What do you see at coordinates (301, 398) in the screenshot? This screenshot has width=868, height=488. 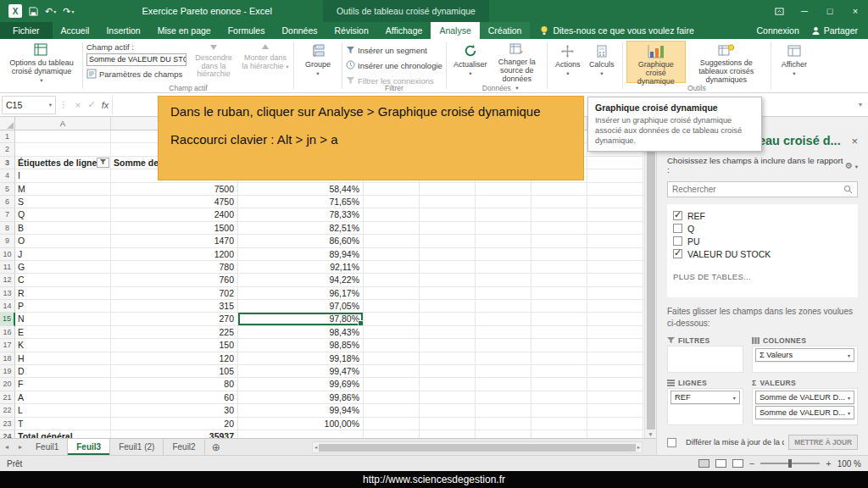 I see `cell-C21: 99,86%` at bounding box center [301, 398].